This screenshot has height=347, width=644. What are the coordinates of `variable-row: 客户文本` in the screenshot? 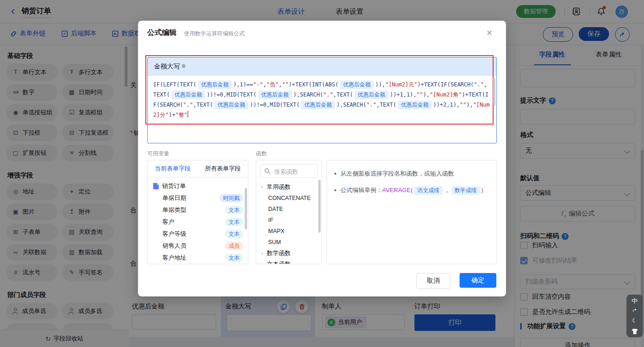 It's located at (198, 222).